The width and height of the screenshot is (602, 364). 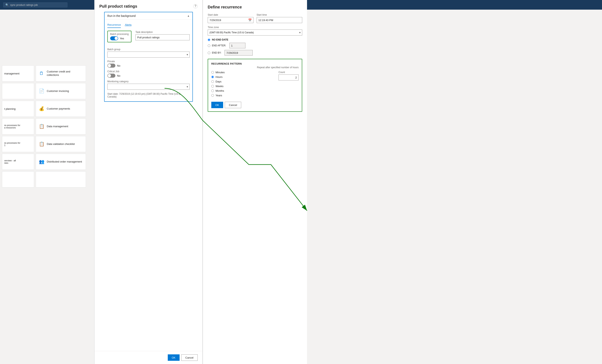 What do you see at coordinates (289, 76) in the screenshot?
I see `count-section: Count` at bounding box center [289, 76].